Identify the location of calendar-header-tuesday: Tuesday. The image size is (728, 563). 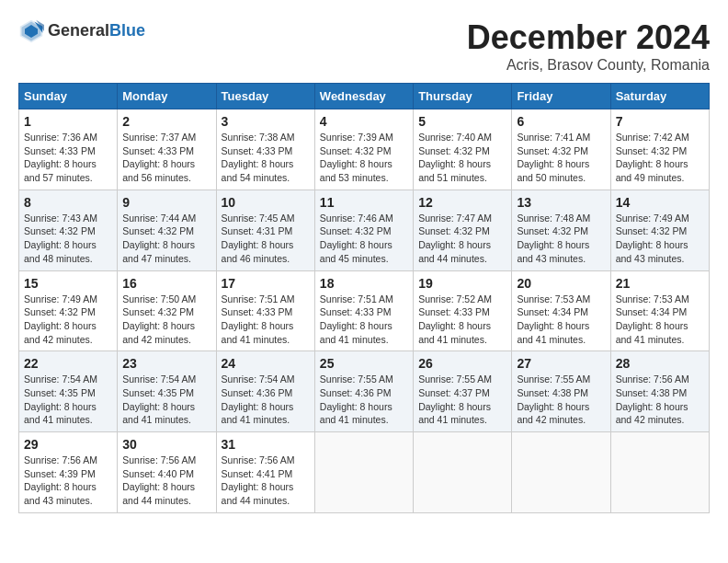
(265, 97).